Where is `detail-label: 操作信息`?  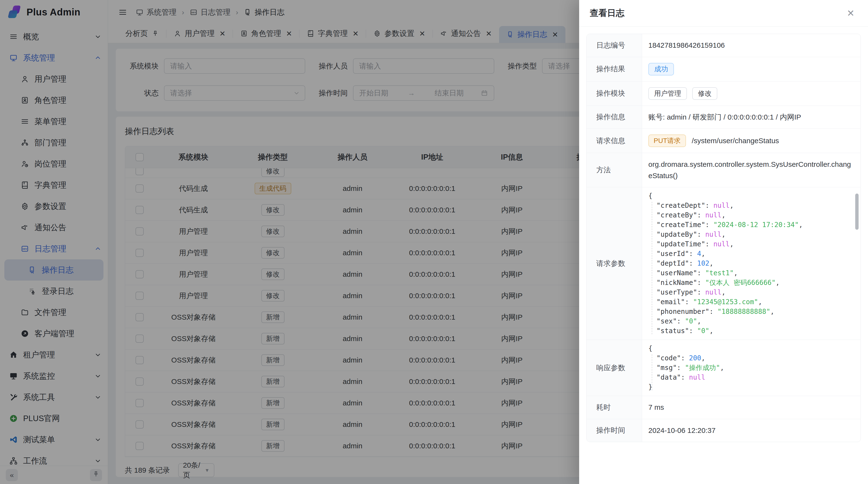 detail-label: 操作信息 is located at coordinates (615, 117).